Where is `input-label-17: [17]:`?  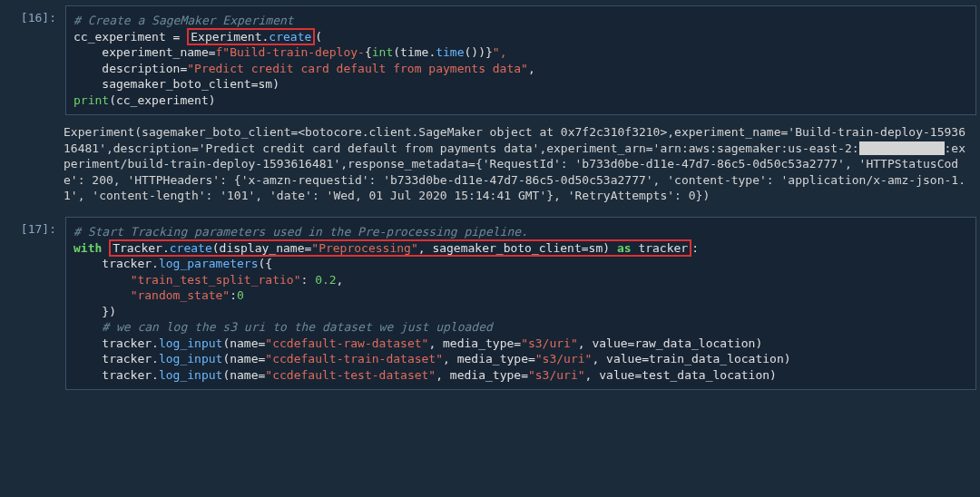 input-label-17: [17]: is located at coordinates (34, 303).